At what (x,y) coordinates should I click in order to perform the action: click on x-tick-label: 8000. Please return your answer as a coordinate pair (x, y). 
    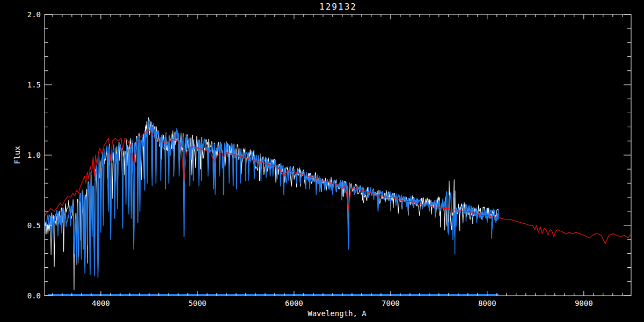
    Looking at the image, I should click on (487, 303).